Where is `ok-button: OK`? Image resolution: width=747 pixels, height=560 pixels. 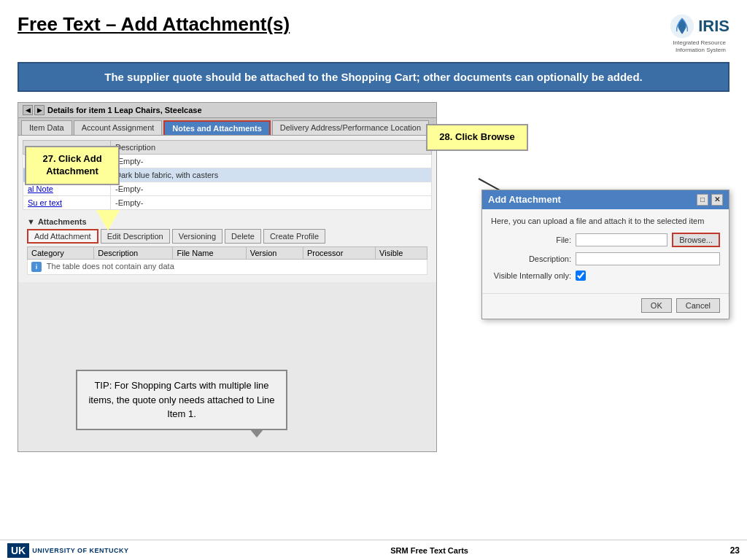
ok-button: OK is located at coordinates (657, 306).